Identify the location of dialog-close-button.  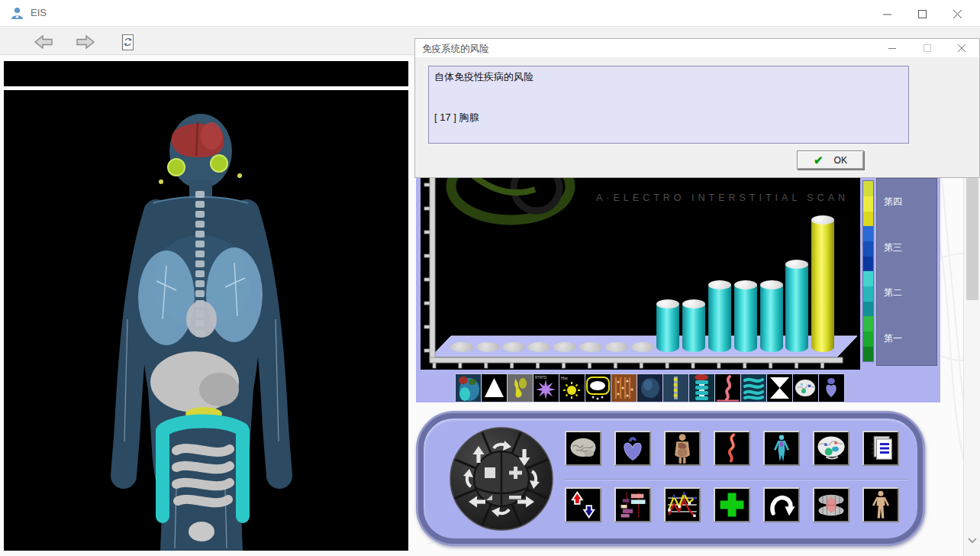
(962, 48).